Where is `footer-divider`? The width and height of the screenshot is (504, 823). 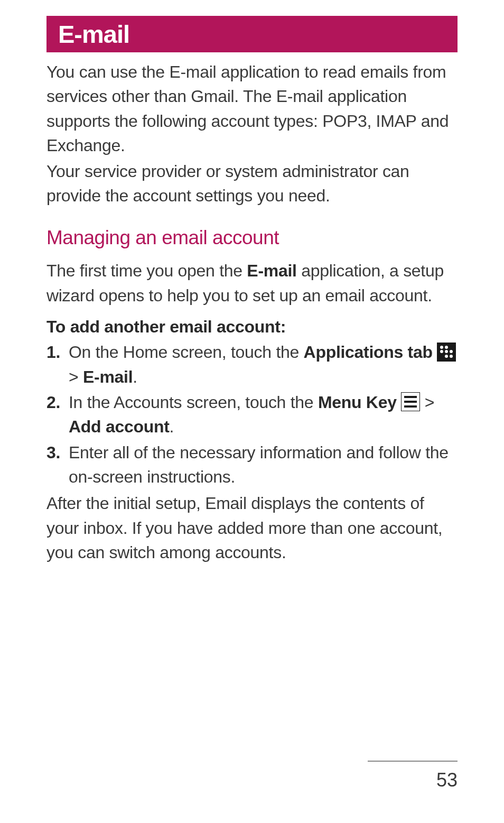
footer-divider is located at coordinates (413, 761).